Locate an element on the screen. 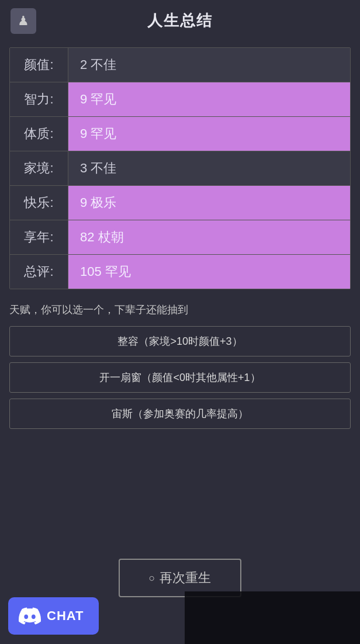  stat-row: 家境:3 不佳 is located at coordinates (180, 168).